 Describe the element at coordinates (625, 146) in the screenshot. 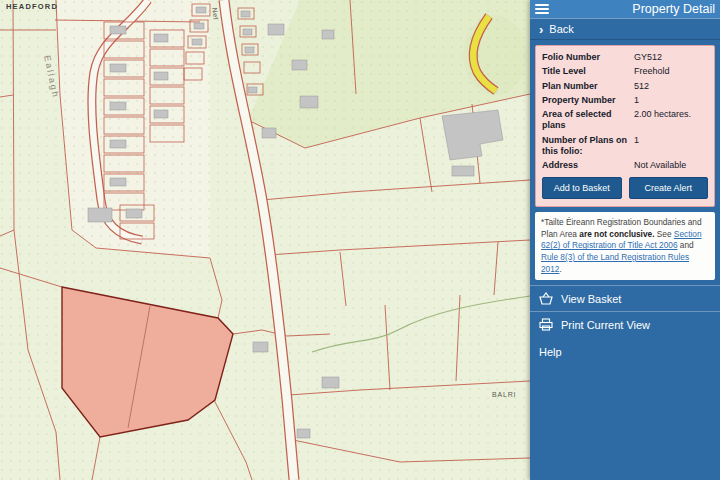

I see `detail-row-plan-count: Number of Plans on this folio: 1` at that location.